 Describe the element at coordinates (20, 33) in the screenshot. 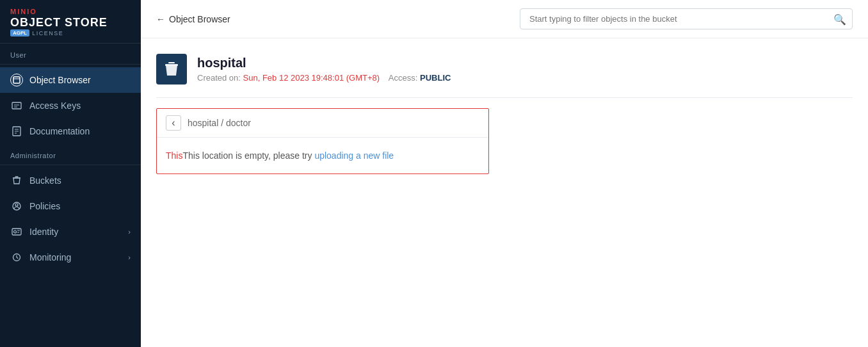

I see `agpl-badge: AGPL` at that location.